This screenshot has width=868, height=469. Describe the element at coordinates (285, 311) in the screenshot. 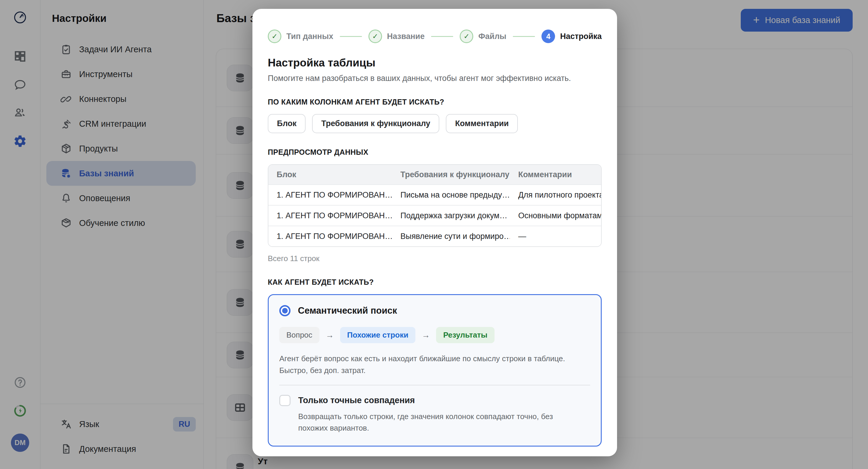

I see `radio-selected-icon` at that location.